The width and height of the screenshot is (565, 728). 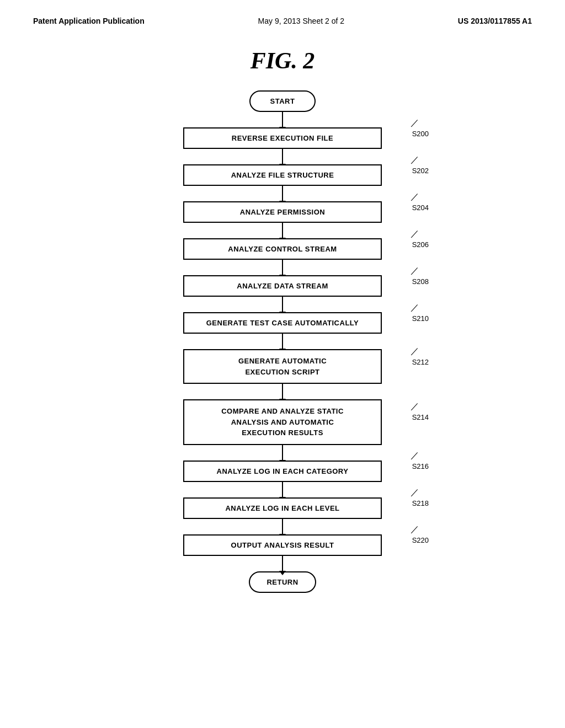 What do you see at coordinates (282, 508) in the screenshot?
I see `step-s218: ANALYZE LOG IN EACH LEVEL` at bounding box center [282, 508].